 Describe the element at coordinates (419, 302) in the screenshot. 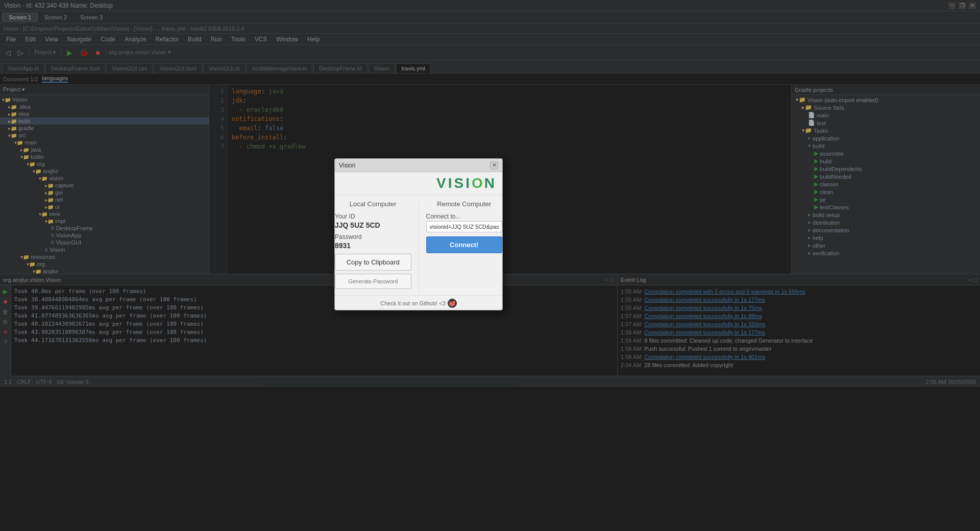

I see `github-footer: Check it out on Github! <3 🐙` at that location.